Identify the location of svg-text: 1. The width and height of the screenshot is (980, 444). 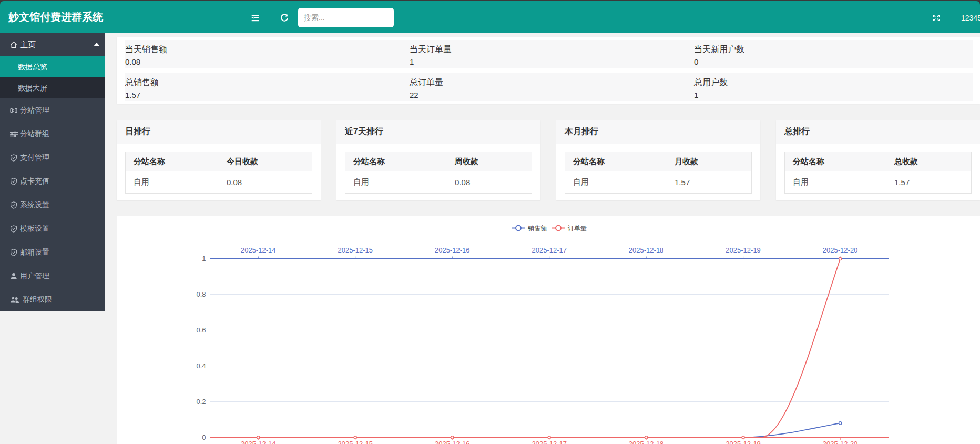
(204, 259).